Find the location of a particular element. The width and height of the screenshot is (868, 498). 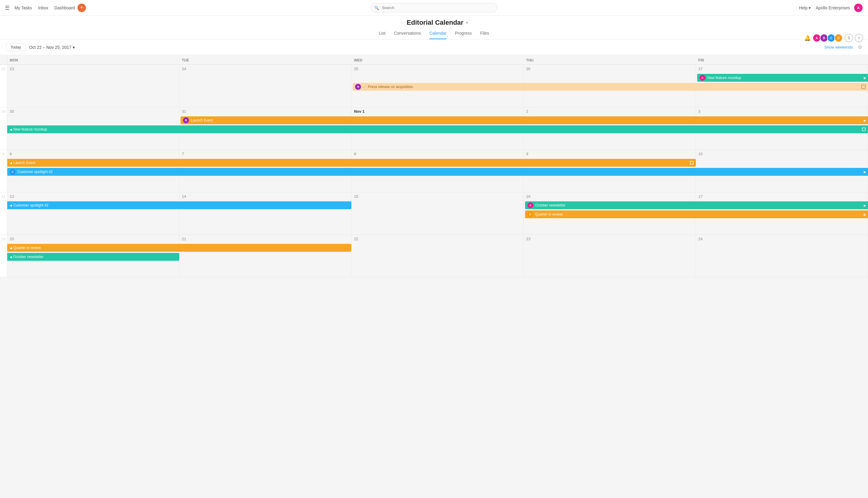

search-container: 🔍 is located at coordinates (434, 8).